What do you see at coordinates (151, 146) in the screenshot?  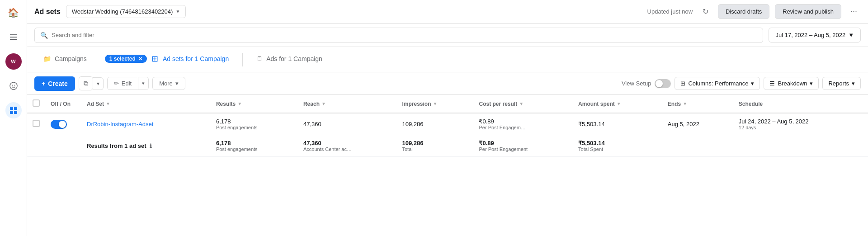 I see `summary-info-icon: ℹ` at bounding box center [151, 146].